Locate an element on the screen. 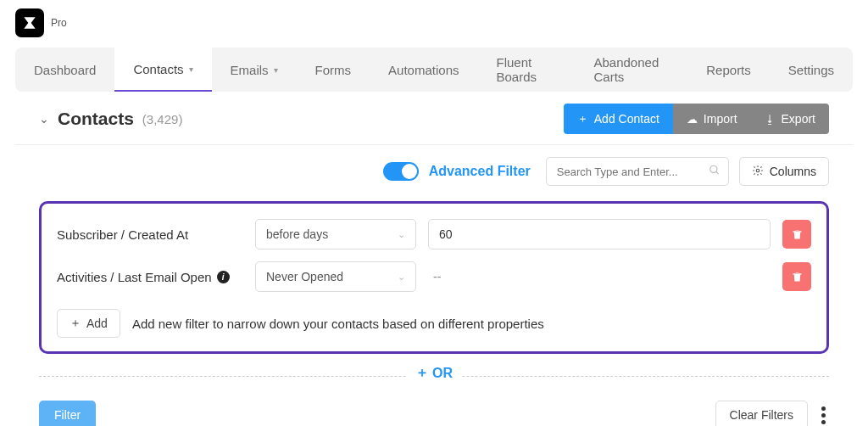  page-header: ⌄ Contacts (3,429) ＋ Add Contact ☁ Impor… is located at coordinates (434, 119).